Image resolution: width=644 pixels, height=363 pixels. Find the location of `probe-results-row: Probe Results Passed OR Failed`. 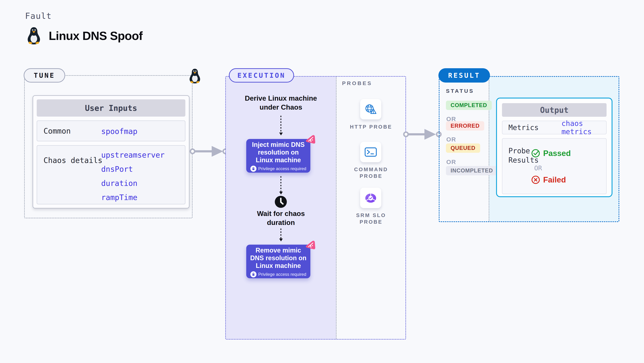

probe-results-row: Probe Results Passed OR Failed is located at coordinates (554, 166).